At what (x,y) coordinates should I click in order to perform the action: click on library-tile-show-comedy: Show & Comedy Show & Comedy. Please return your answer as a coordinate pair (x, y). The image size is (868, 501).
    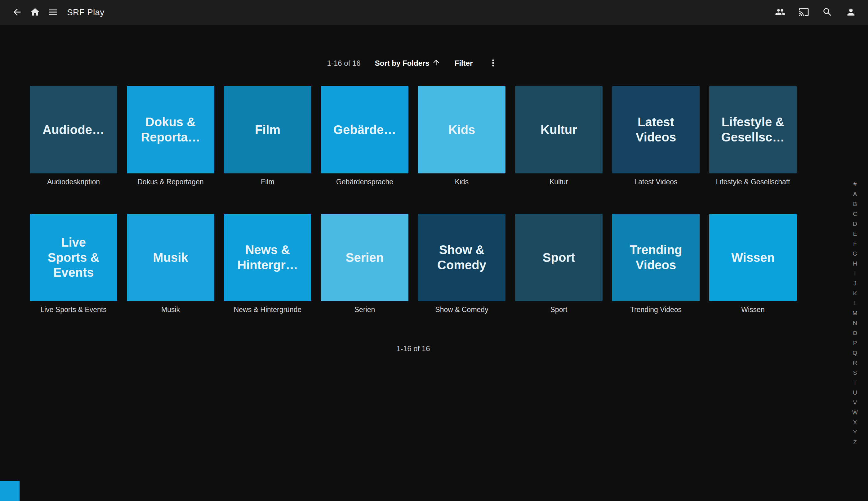
    Looking at the image, I should click on (462, 264).